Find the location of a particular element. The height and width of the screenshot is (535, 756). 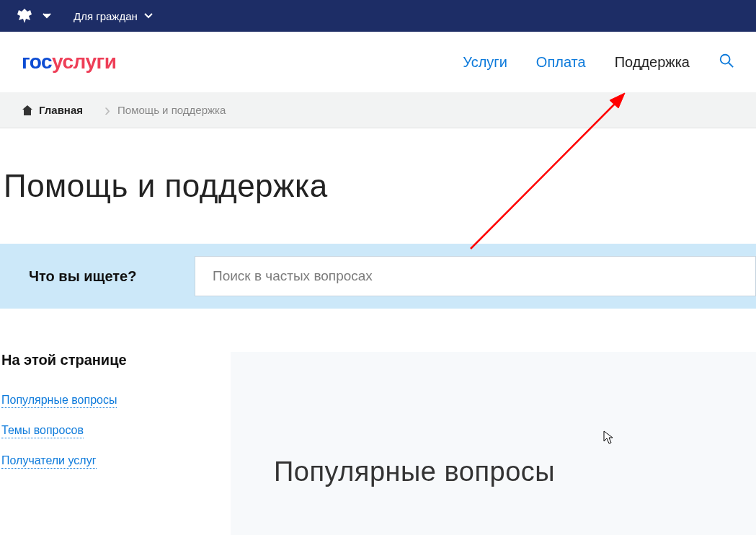

breadcrumb-home: Главная is located at coordinates (59, 110).